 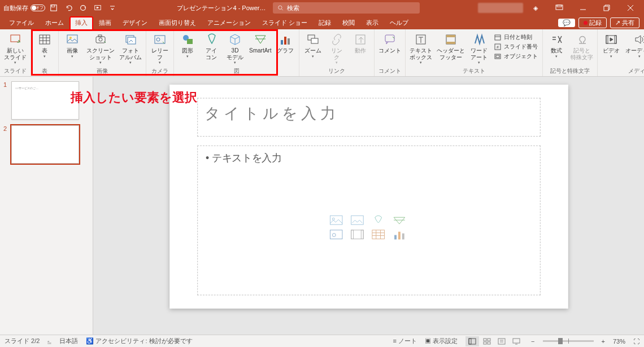 I want to click on title-bar: 自動保存 オフ プレゼンテーション4 - Power… ◈, so click(x=322, y=8).